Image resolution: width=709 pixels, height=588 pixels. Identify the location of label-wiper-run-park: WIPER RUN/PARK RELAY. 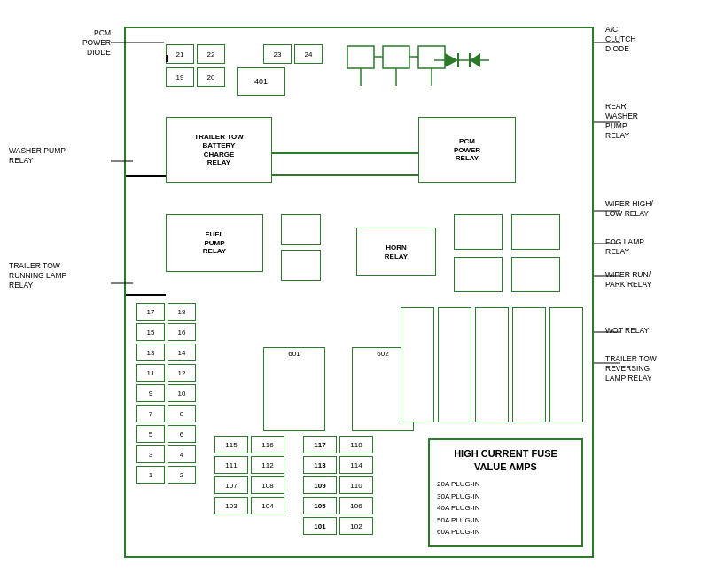
(652, 280).